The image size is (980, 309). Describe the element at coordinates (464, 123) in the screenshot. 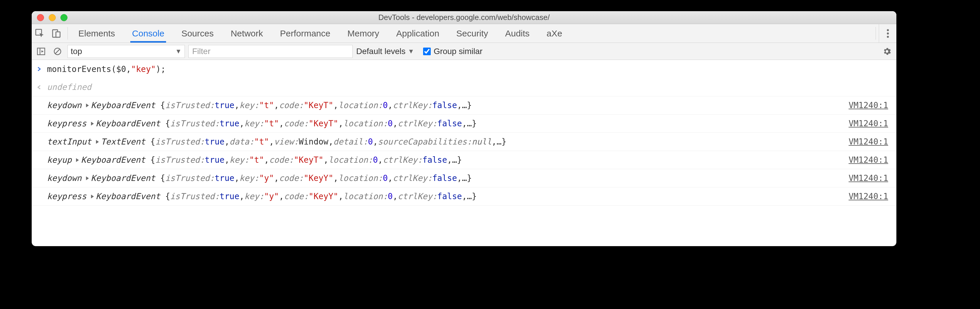

I see `console-log-row: keypressKeyboardEvent {isTrusted: true, …` at that location.